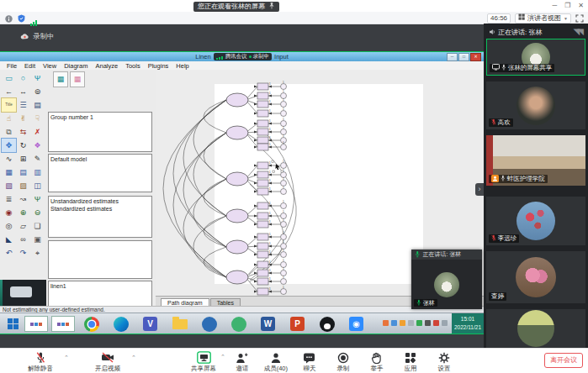  I want to click on group-view-icon: ▦, so click(77, 79).